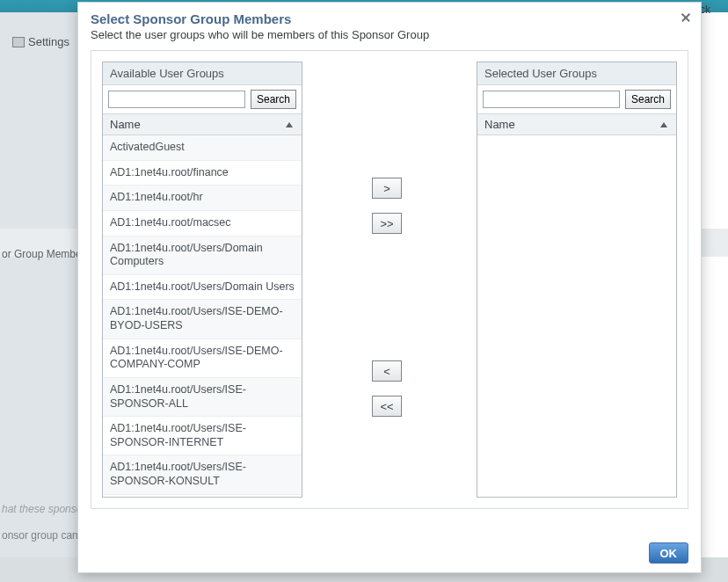 The height and width of the screenshot is (582, 728). Describe the element at coordinates (177, 99) in the screenshot. I see `available-search-input` at that location.